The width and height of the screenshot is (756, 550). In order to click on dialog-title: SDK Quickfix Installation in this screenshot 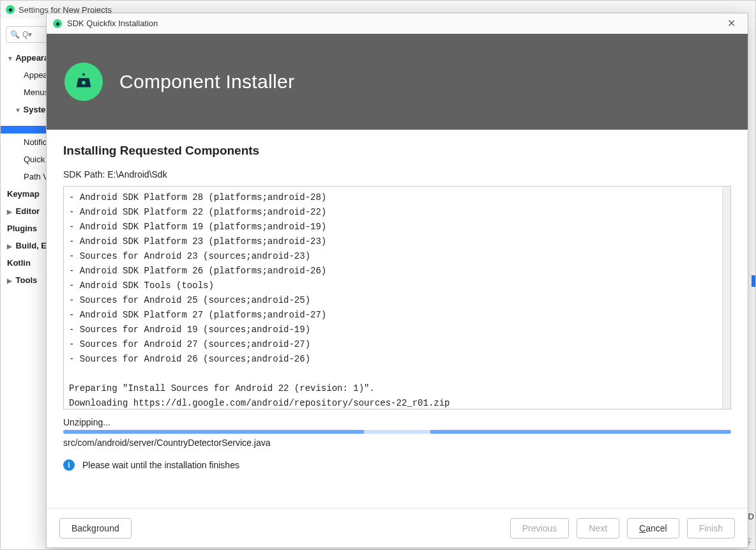, I will do `click(112, 23)`.